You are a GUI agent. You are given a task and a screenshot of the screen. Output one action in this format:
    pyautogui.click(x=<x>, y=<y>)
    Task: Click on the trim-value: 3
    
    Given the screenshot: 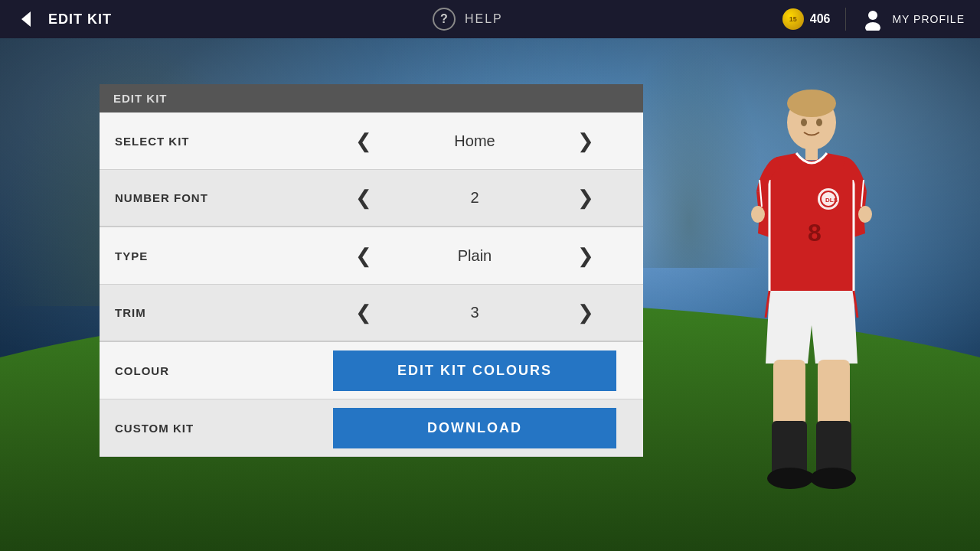 What is the action you would take?
    pyautogui.click(x=475, y=312)
    